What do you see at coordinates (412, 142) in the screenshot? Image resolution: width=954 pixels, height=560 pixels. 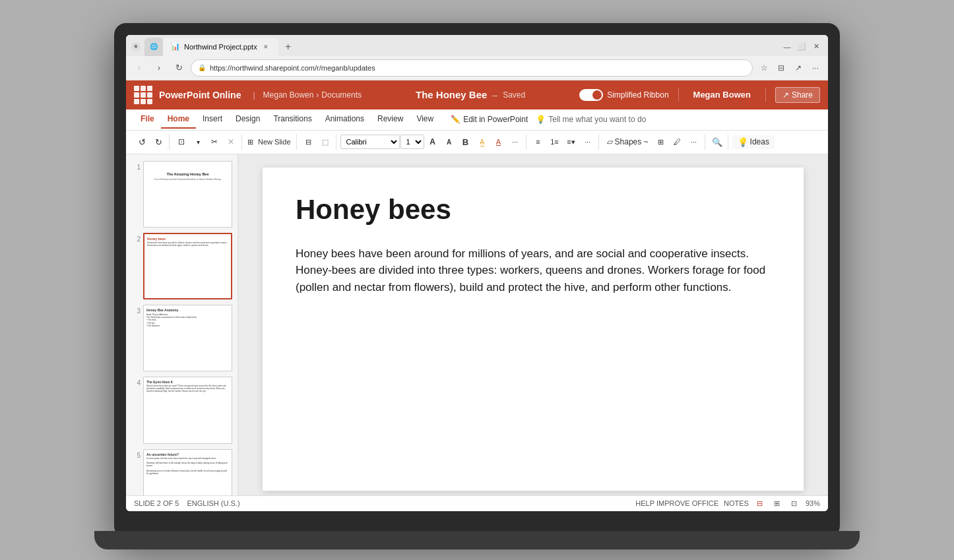 I see `font-size-selector: 18 24 32` at bounding box center [412, 142].